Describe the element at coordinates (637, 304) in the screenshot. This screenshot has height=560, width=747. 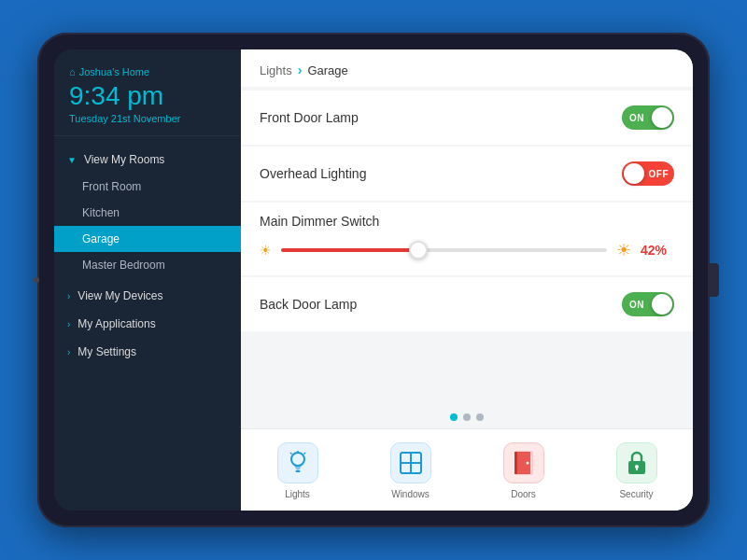
I see `back-door-lamp-state: ON` at that location.